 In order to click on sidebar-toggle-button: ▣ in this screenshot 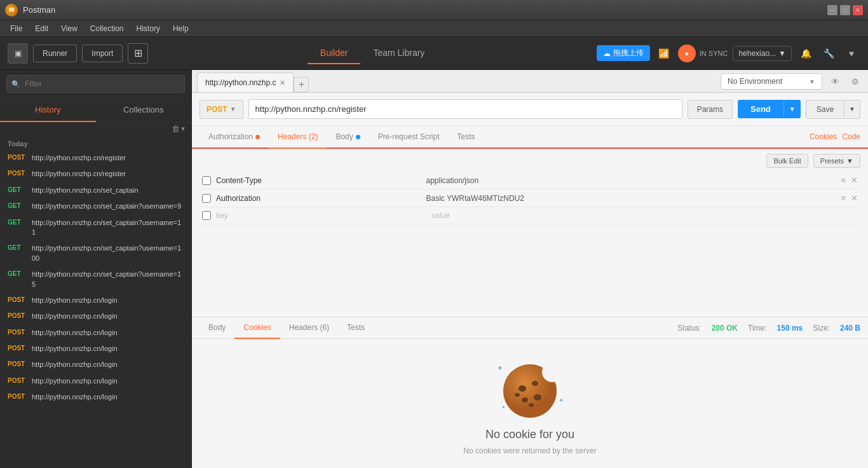, I will do `click(18, 53)`.